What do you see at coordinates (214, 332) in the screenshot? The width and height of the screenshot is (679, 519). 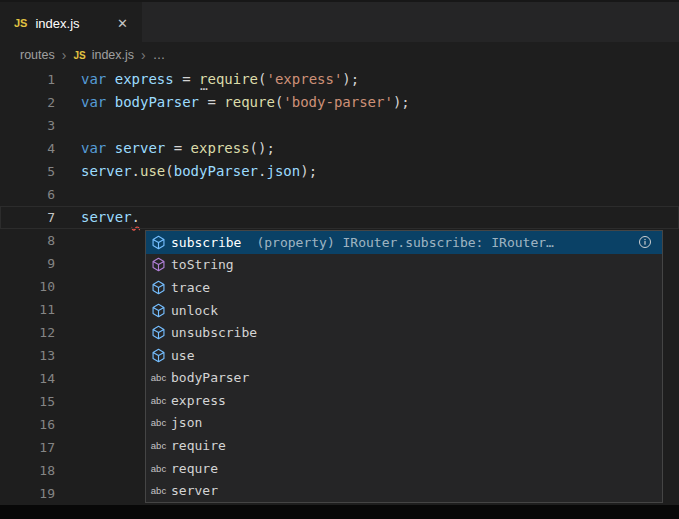 I see `suggest-item-label: unsubscribe` at bounding box center [214, 332].